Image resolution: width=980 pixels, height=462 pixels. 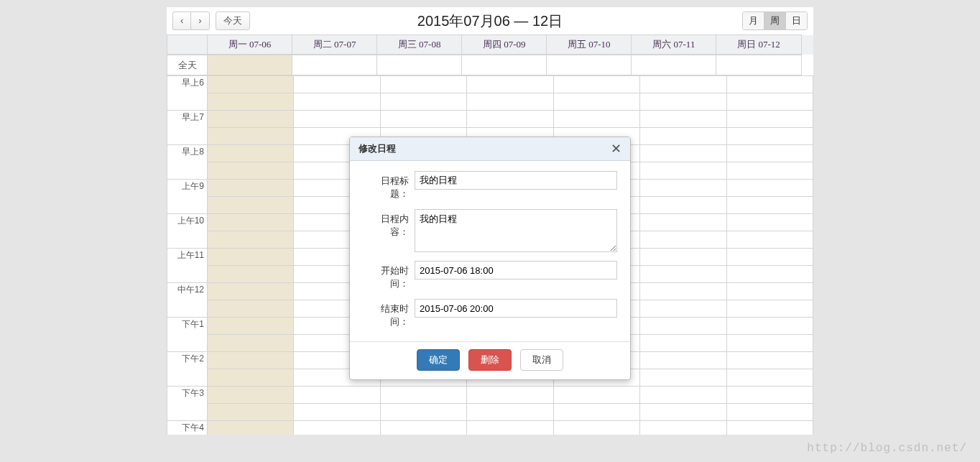 I want to click on day-header-sat: 周六 07-11, so click(x=674, y=45).